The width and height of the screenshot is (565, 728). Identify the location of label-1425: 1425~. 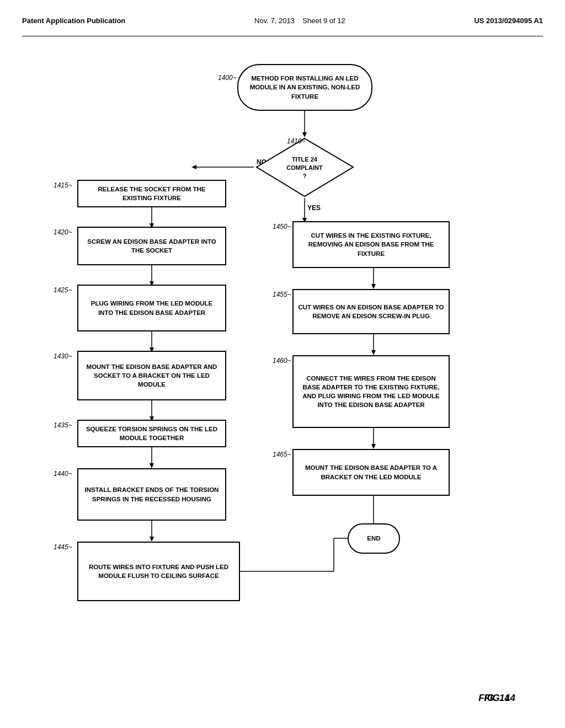
(63, 290).